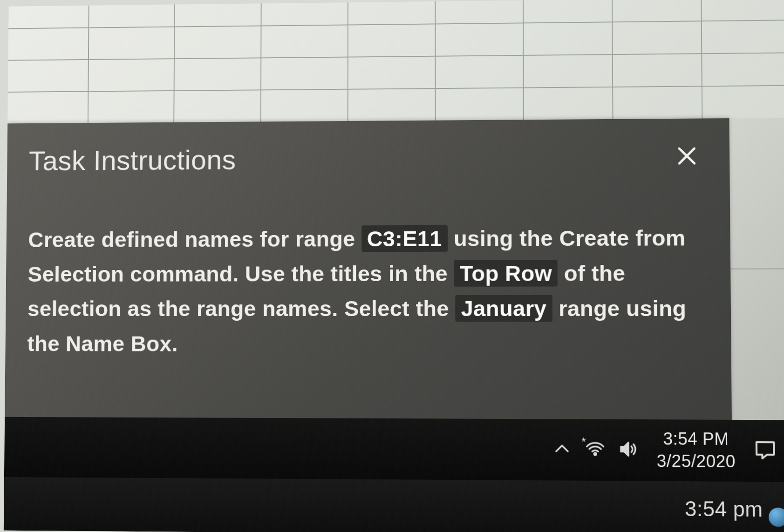 The width and height of the screenshot is (784, 532). Describe the element at coordinates (757, 269) in the screenshot. I see `spreadsheet-right-edge` at that location.